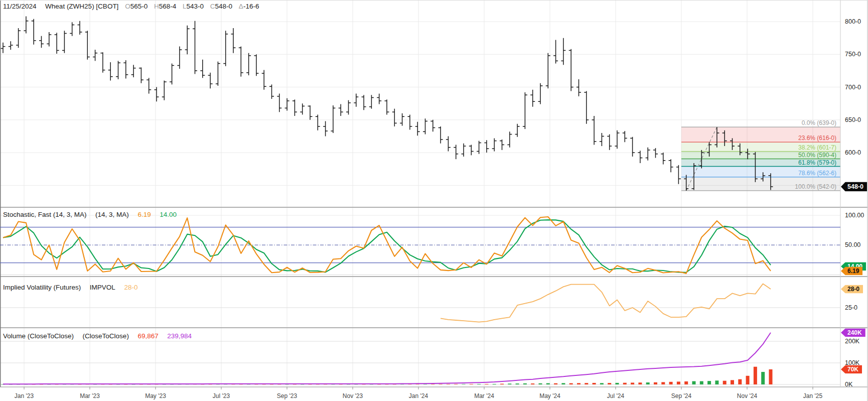 This screenshot has width=868, height=401. Describe the element at coordinates (849, 384) in the screenshot. I see `volume-axis-label: 0K` at that location.